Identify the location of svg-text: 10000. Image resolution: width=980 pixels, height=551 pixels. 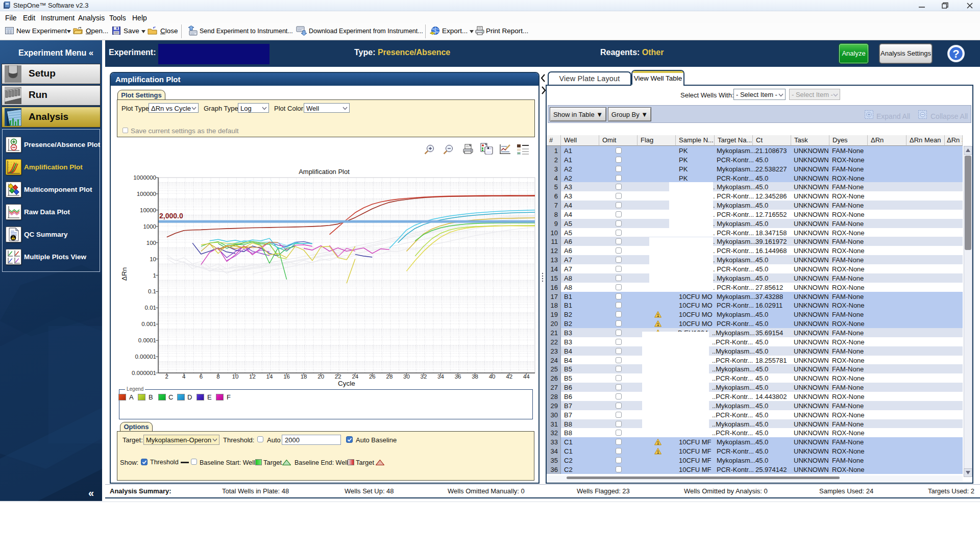
(148, 210).